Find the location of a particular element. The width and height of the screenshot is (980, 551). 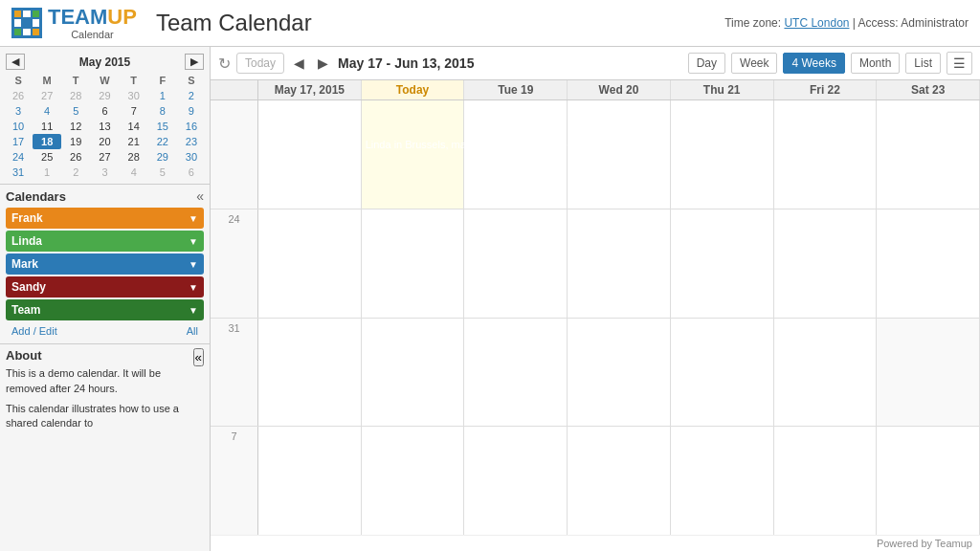

day-cell-may31 is located at coordinates (310, 373).